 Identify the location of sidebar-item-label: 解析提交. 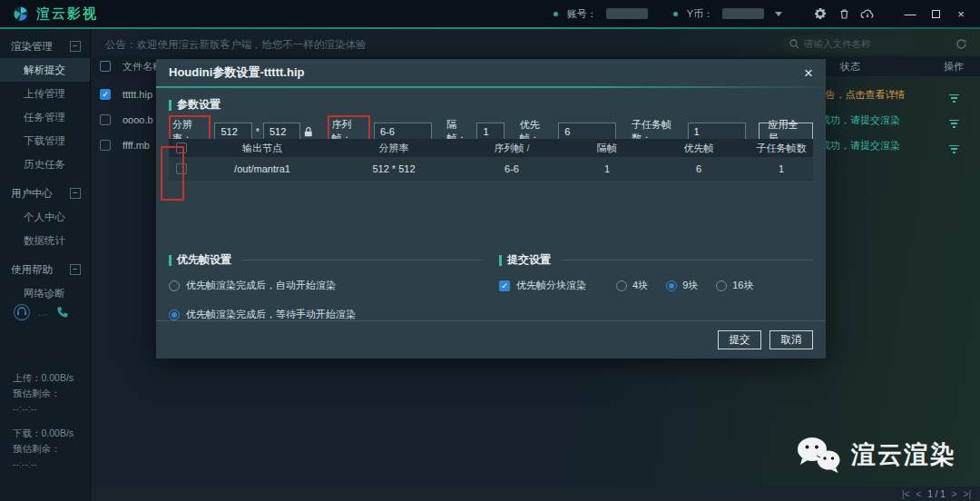
(44, 71).